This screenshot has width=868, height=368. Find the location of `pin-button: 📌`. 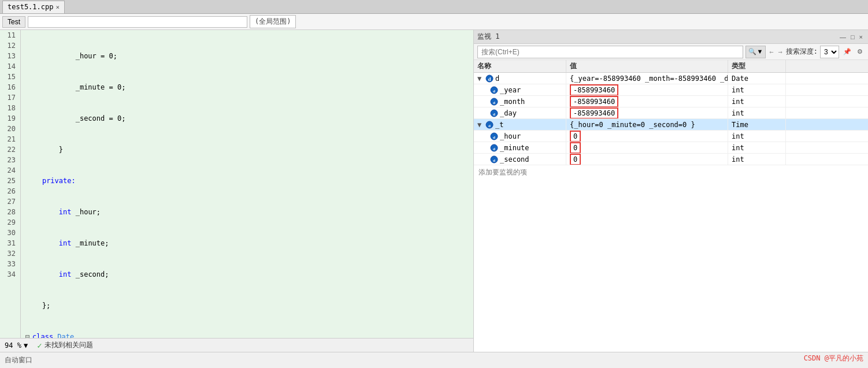

pin-button: 📌 is located at coordinates (847, 52).